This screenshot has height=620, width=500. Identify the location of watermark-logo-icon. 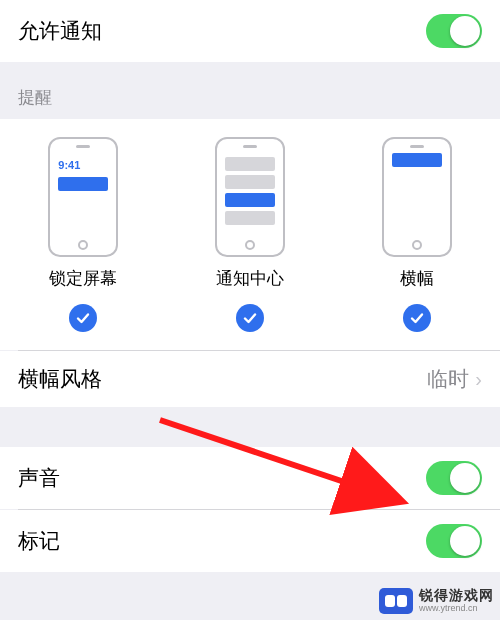
(396, 601).